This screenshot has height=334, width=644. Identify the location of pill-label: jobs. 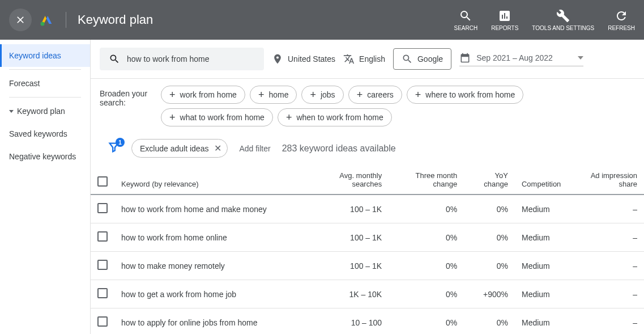
(328, 95).